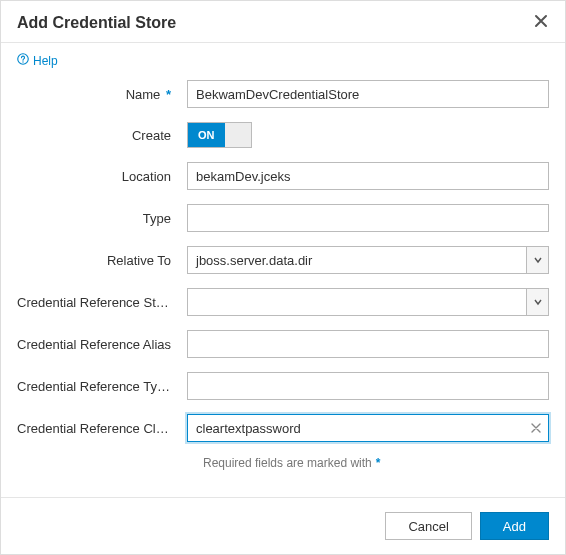  What do you see at coordinates (283, 260) in the screenshot?
I see `row-relative-to: Relative To jboss.server.data.dir` at bounding box center [283, 260].